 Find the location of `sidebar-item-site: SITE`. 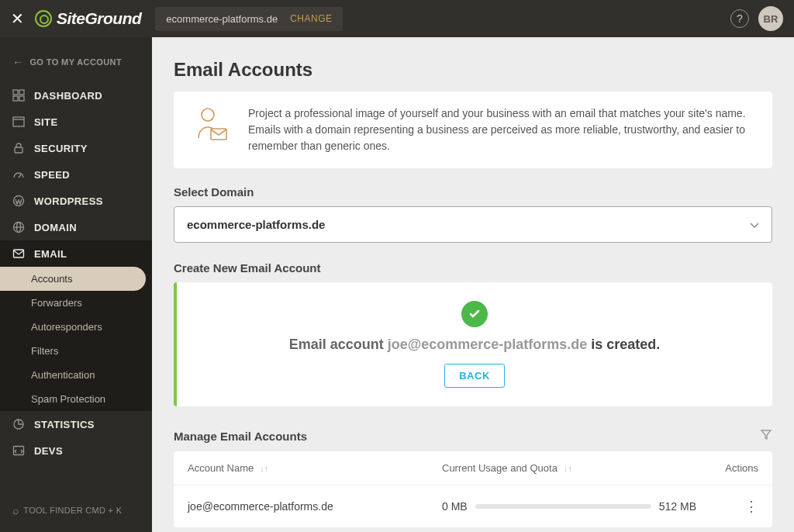

sidebar-item-site: SITE is located at coordinates (76, 122).